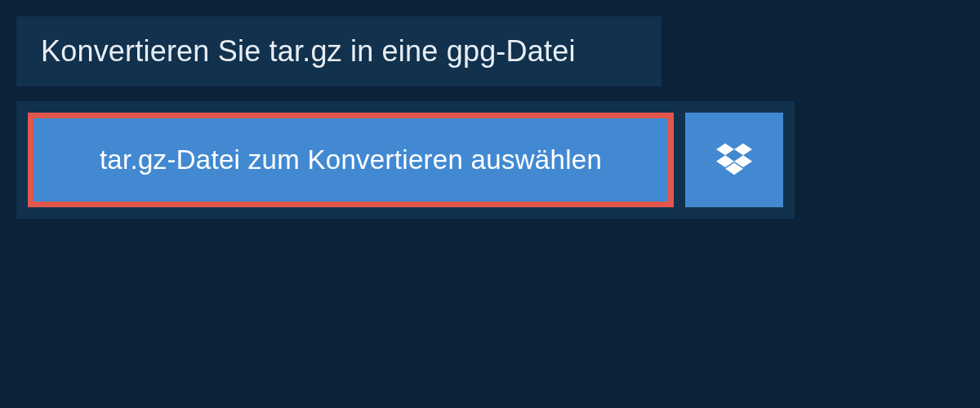 Image resolution: width=980 pixels, height=408 pixels. I want to click on page-title: Konvertieren Sie tar.gz in eine gpg-Date…, so click(339, 51).